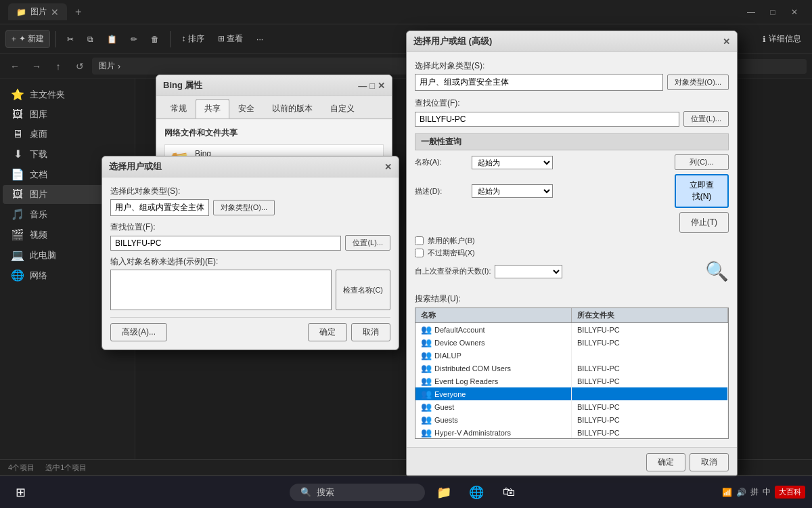 This screenshot has height=508, width=812. Describe the element at coordinates (372, 85) in the screenshot. I see `bing-dialog-maximize: □` at that location.